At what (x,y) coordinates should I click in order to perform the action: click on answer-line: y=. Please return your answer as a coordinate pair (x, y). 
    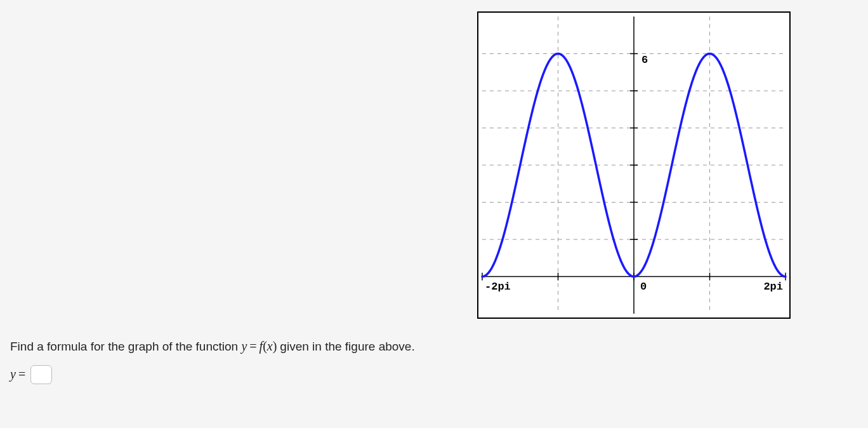
    Looking at the image, I should click on (435, 375).